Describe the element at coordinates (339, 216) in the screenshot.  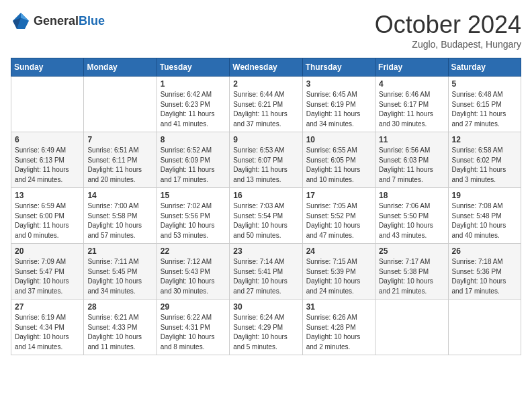
I see `calendar-cell: 17Sunrise: 7:05 AMSunset: 5:52 PMDayligh…` at that location.